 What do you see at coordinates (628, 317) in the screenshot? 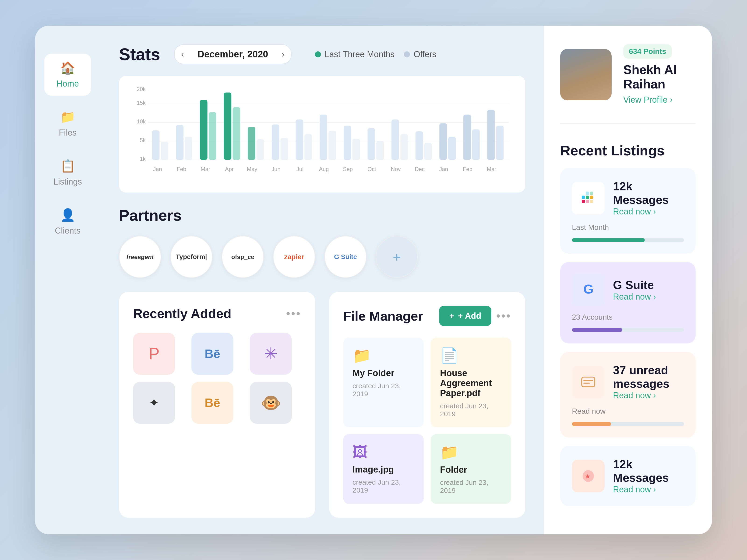
I see `listing-sub: 23 Accounts` at bounding box center [628, 317].